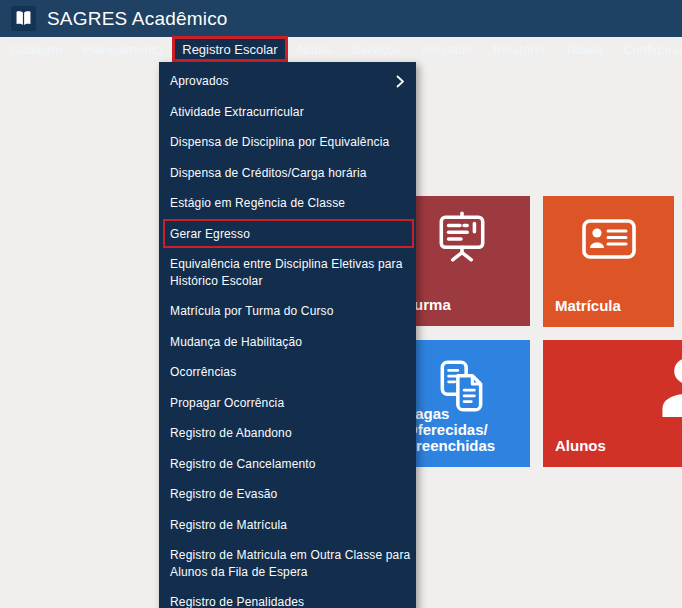 This screenshot has height=608, width=682. What do you see at coordinates (377, 50) in the screenshot?
I see `menu-item-servicos: Serviços` at bounding box center [377, 50].